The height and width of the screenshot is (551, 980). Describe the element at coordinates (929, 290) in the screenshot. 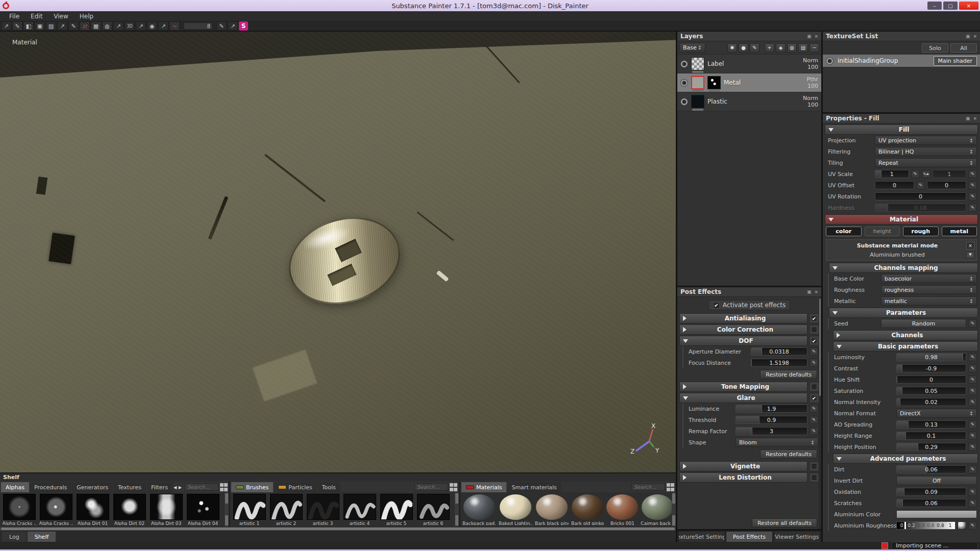

I see `roughness-mapping-dropdown: roughness` at that location.